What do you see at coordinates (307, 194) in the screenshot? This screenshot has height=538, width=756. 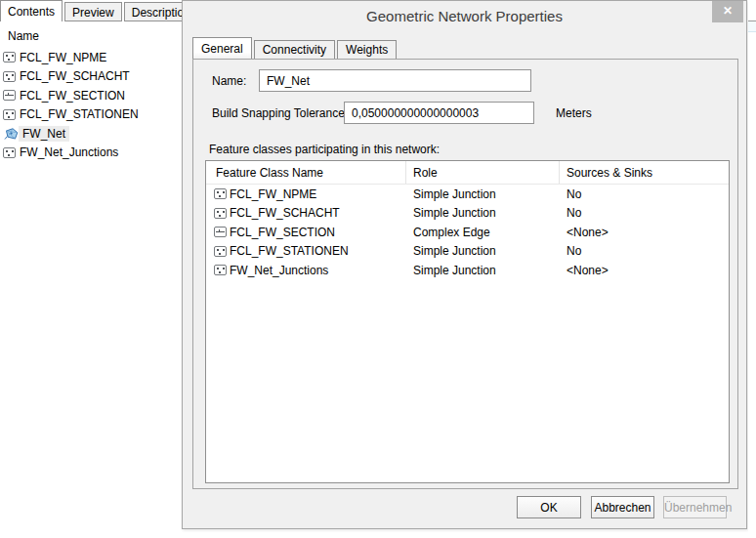 I see `feature-class-name-cell: FCL_FW_NPME` at bounding box center [307, 194].